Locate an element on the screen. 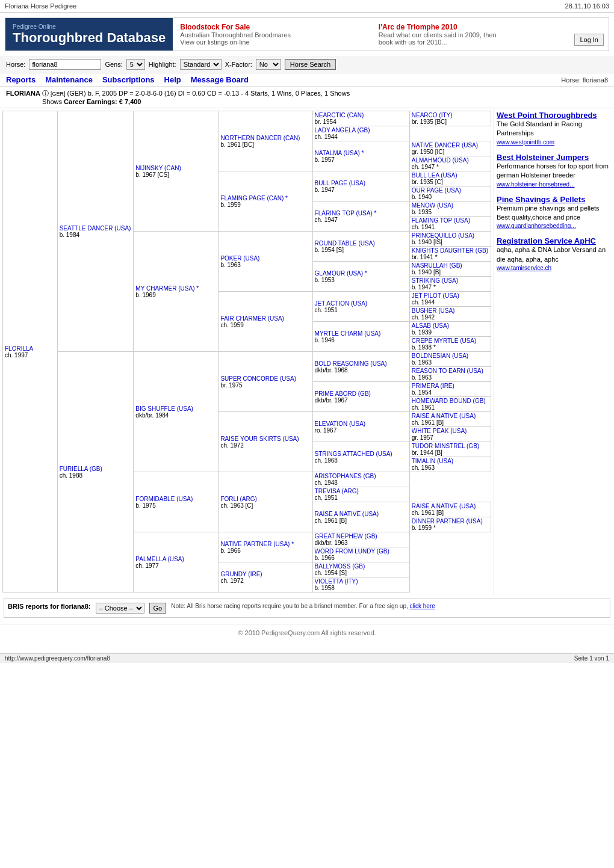 This screenshot has height=868, width=614. almahmoud-link: ALMAHMOUD (USA) is located at coordinates (441, 160).